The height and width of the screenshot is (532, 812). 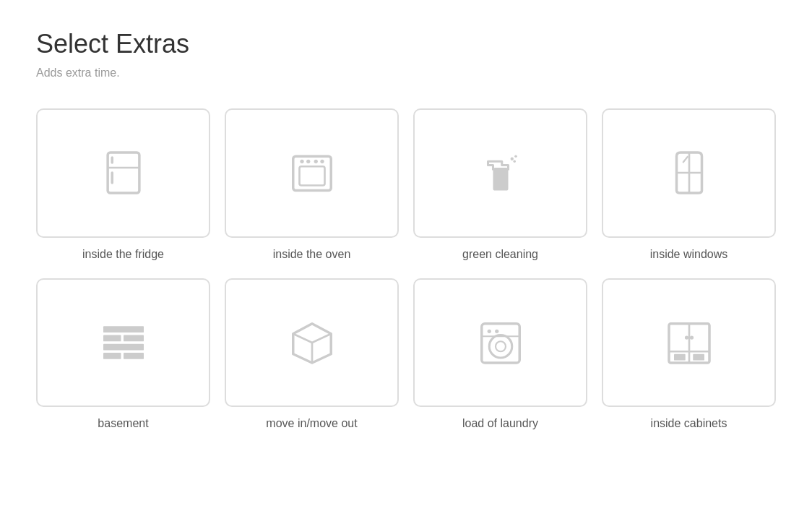 I want to click on card-icon-box-fridge, so click(x=123, y=173).